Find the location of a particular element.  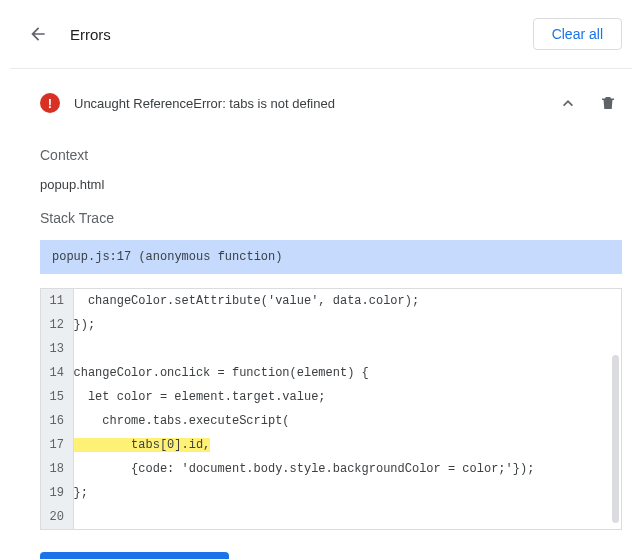

error-icon: ! is located at coordinates (50, 103).